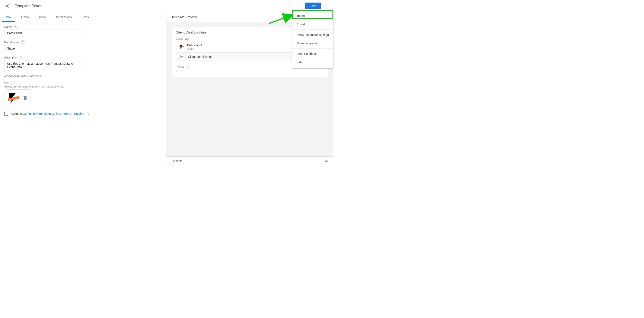 The image size is (644, 318). What do you see at coordinates (83, 86) in the screenshot?
I see `icon-hint: Select only images that you have the rig…` at bounding box center [83, 86].